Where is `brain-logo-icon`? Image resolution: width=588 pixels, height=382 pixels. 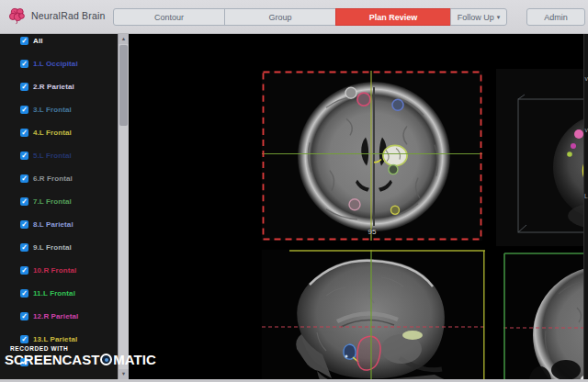
brain-logo-icon is located at coordinates (17, 16).